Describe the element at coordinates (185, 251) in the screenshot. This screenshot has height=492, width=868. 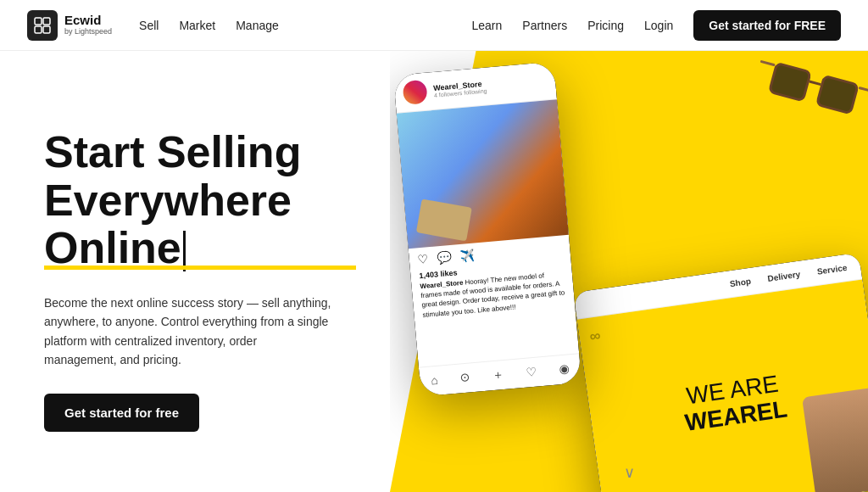
I see `text-cursor` at that location.